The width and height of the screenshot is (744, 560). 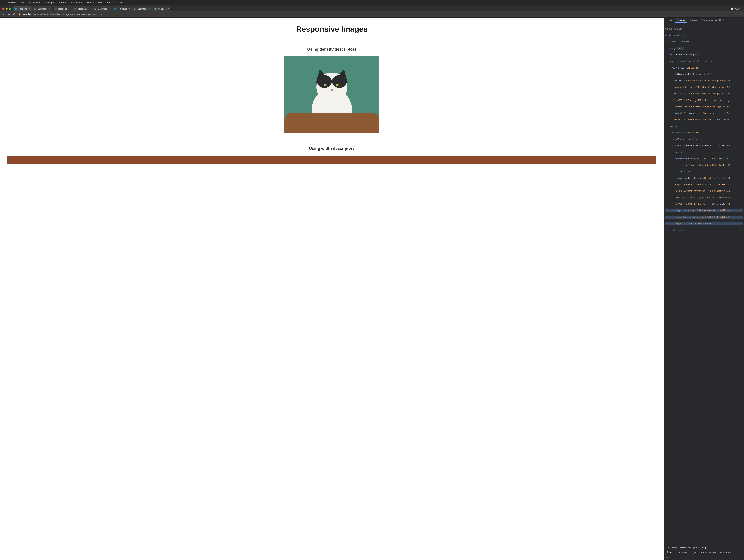 What do you see at coordinates (7, 9) in the screenshot?
I see `window-minimize-icon` at bounding box center [7, 9].